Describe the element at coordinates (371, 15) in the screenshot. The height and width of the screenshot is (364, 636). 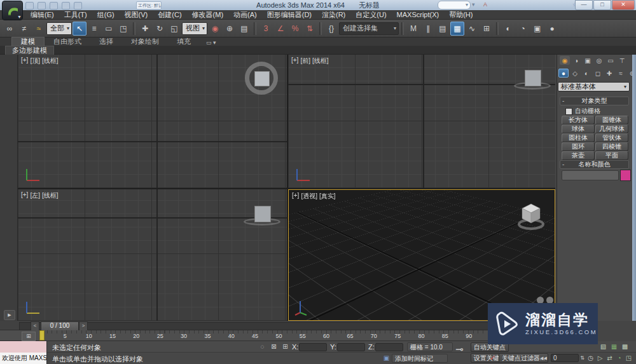
I see `menu-customize: 自定义(U)` at that location.